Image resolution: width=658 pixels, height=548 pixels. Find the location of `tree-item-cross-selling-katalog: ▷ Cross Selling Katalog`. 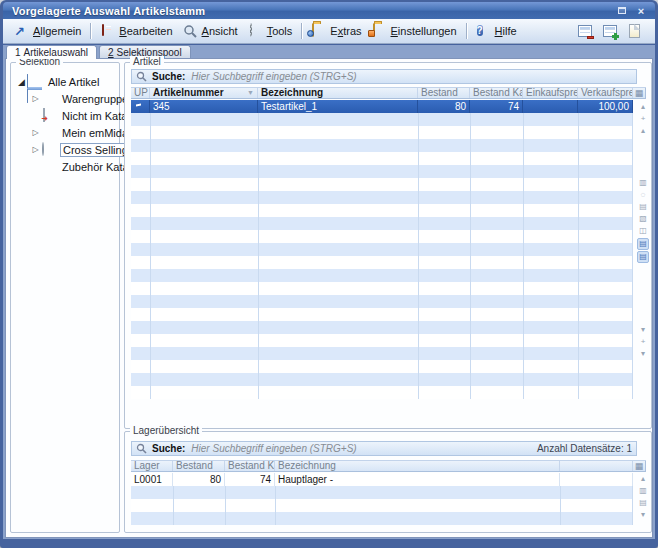

tree-item-cross-selling-katalog: ▷ Cross Selling Katalog is located at coordinates (65, 150).